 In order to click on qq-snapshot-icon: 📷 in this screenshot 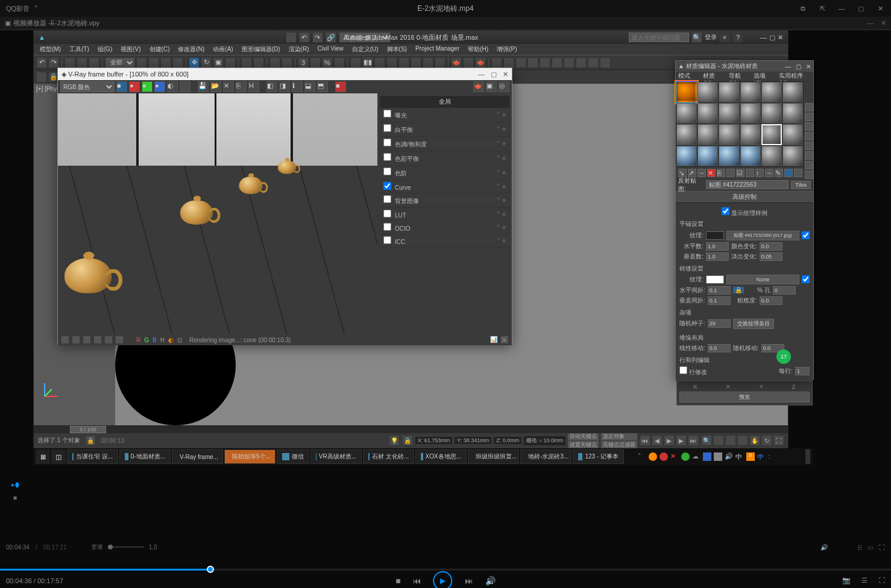, I will do `click(846, 581)`.